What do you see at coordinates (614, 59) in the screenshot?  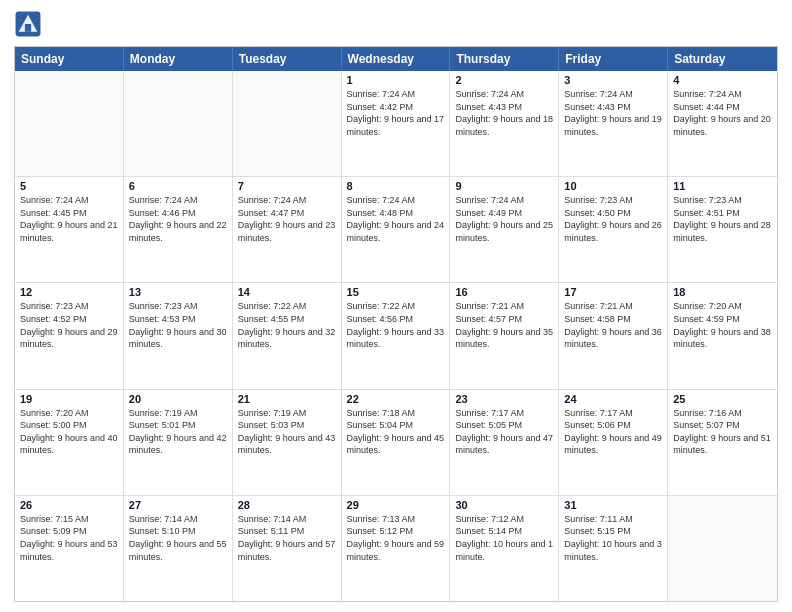 I see `day-header: Friday` at bounding box center [614, 59].